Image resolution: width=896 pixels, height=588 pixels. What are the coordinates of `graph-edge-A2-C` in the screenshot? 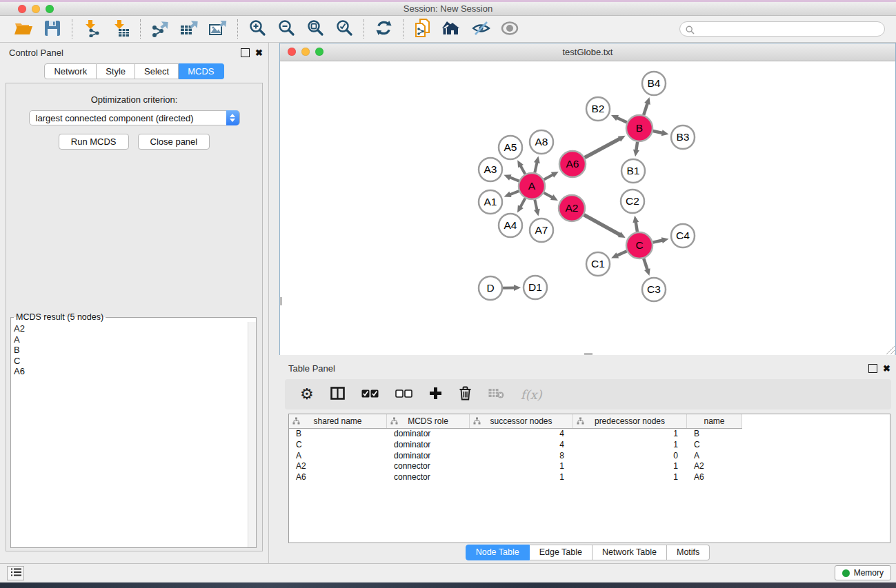 It's located at (602, 225).